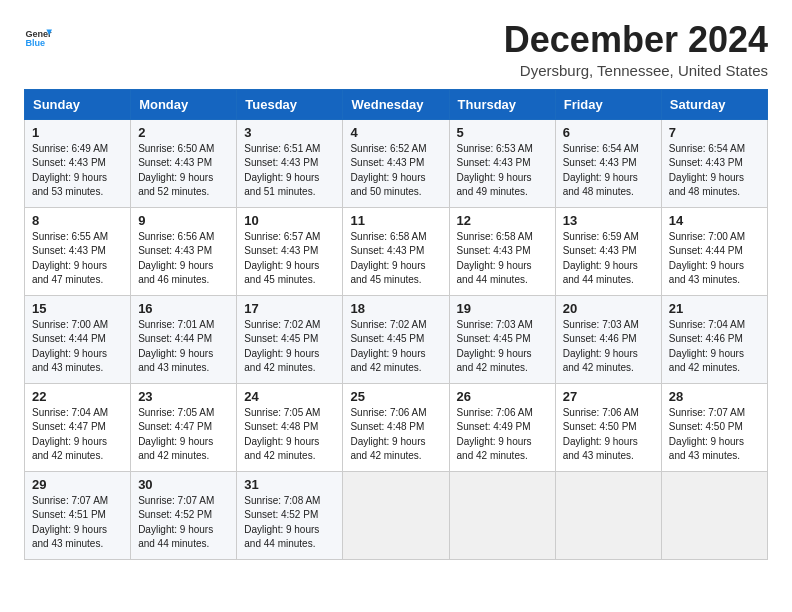 The width and height of the screenshot is (792, 612). Describe the element at coordinates (78, 220) in the screenshot. I see `day-number: 8` at that location.